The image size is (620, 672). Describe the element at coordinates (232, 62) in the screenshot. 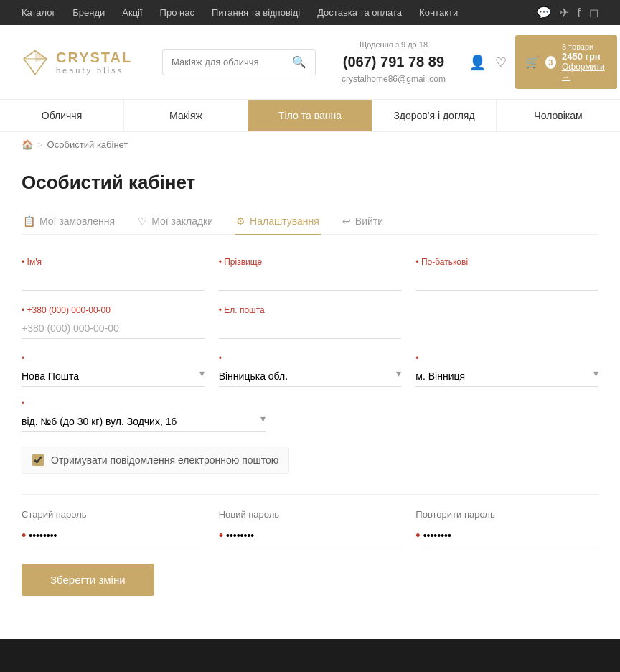

I see `search-input` at that location.